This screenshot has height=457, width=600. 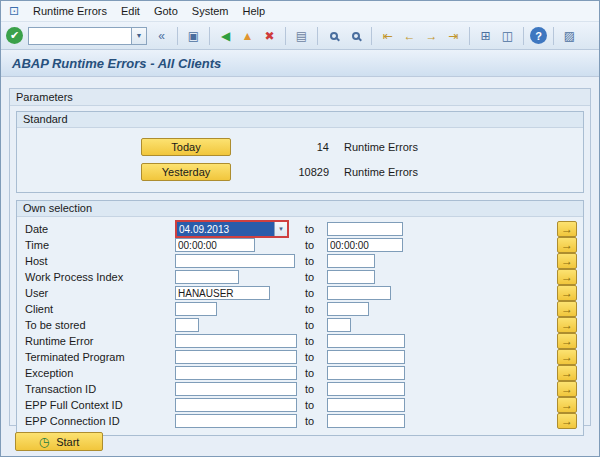 I want to click on terminated-program-label: Terminated Program, so click(x=100, y=357).